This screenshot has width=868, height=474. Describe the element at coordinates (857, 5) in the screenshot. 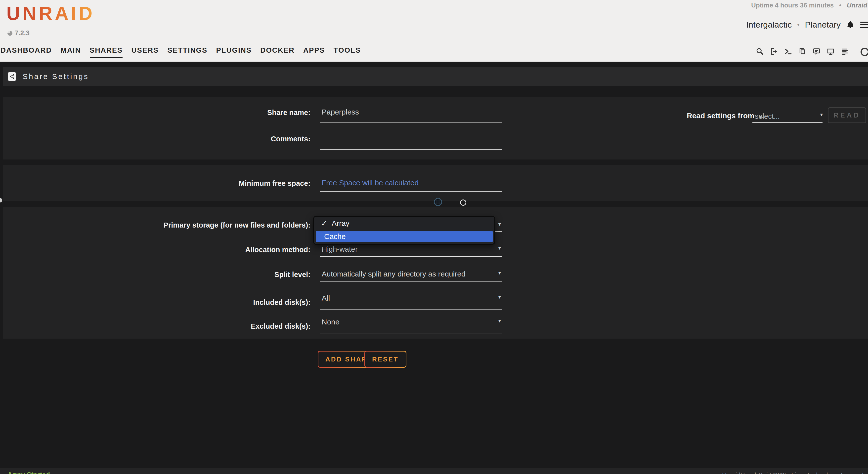

I see `os-edition-text: Unraid OS Starter` at that location.